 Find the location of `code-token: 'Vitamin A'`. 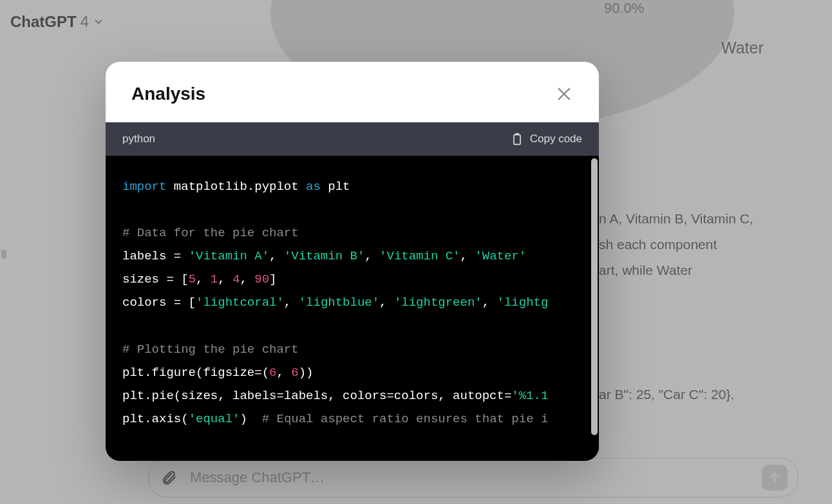

code-token: 'Vitamin A' is located at coordinates (229, 256).